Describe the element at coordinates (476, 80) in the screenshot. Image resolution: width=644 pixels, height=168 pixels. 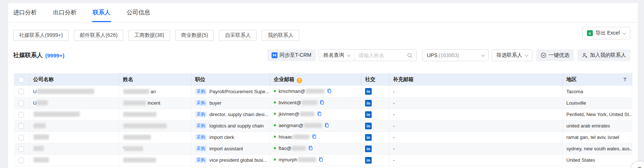
I see `header-extra-email: 补充邮箱` at that location.